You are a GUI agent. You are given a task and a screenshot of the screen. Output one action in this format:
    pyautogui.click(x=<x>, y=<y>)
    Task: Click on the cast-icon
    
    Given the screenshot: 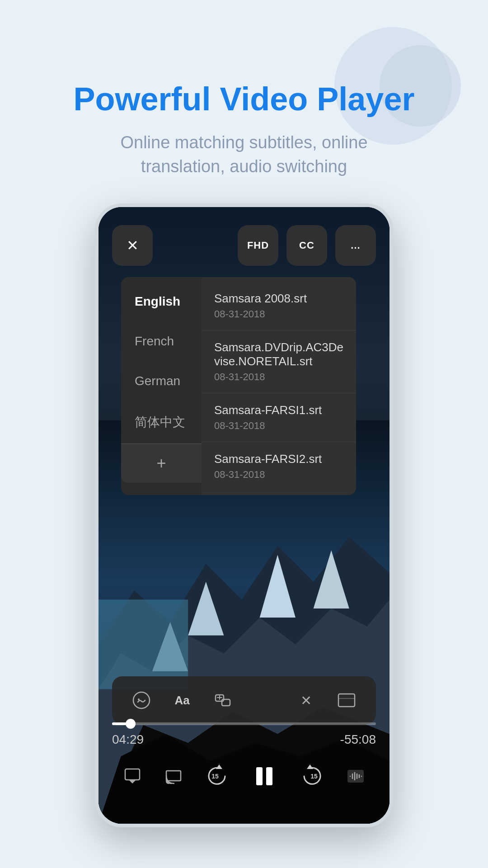 What is the action you would take?
    pyautogui.click(x=174, y=776)
    